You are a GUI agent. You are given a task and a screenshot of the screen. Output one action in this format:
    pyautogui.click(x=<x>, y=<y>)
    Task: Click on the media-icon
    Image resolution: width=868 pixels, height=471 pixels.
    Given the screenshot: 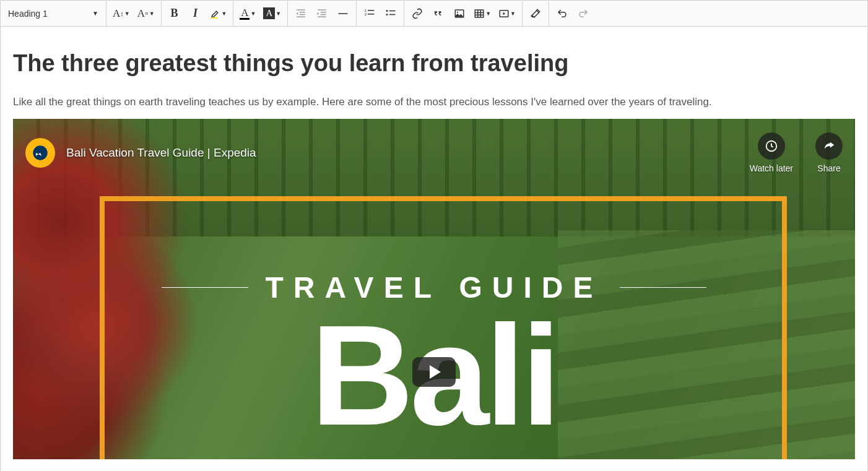 What is the action you would take?
    pyautogui.click(x=504, y=14)
    